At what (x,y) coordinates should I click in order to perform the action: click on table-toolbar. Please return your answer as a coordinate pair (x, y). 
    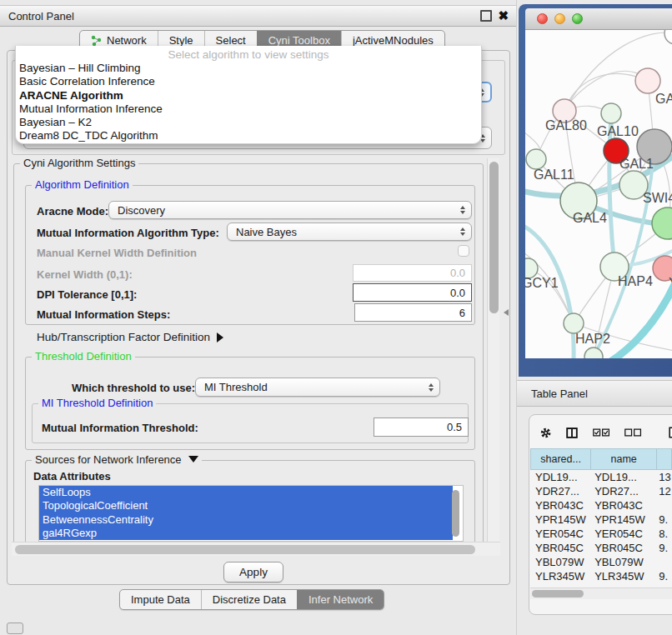
    Looking at the image, I should click on (603, 432).